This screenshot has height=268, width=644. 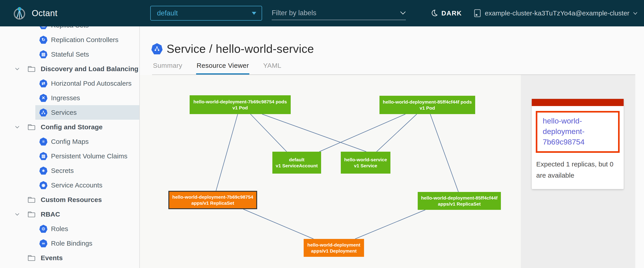 What do you see at coordinates (70, 170) in the screenshot?
I see `sidebar-item-secrets: ∗Secrets` at bounding box center [70, 170].